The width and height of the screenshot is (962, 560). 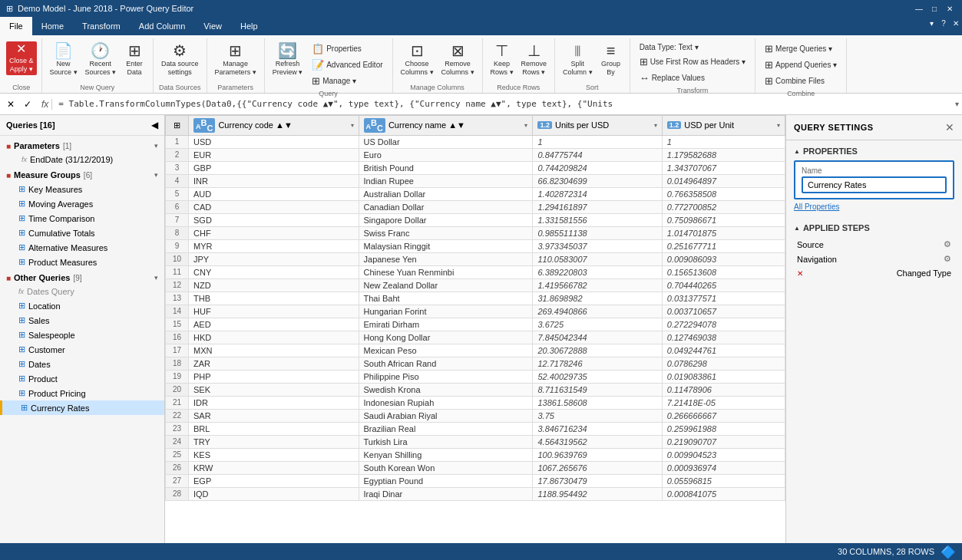 What do you see at coordinates (177, 126) in the screenshot?
I see `table-corner-cell: ⊞` at bounding box center [177, 126].